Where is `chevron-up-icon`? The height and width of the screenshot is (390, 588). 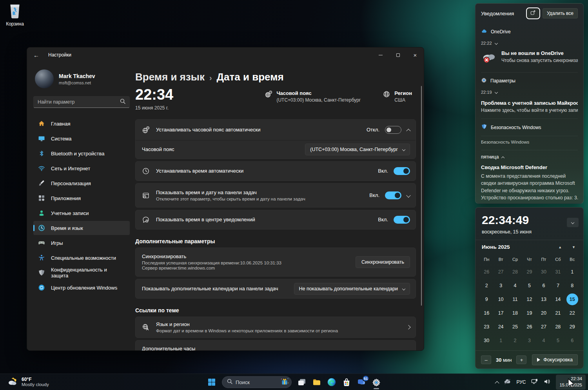 chevron-up-icon is located at coordinates (408, 131).